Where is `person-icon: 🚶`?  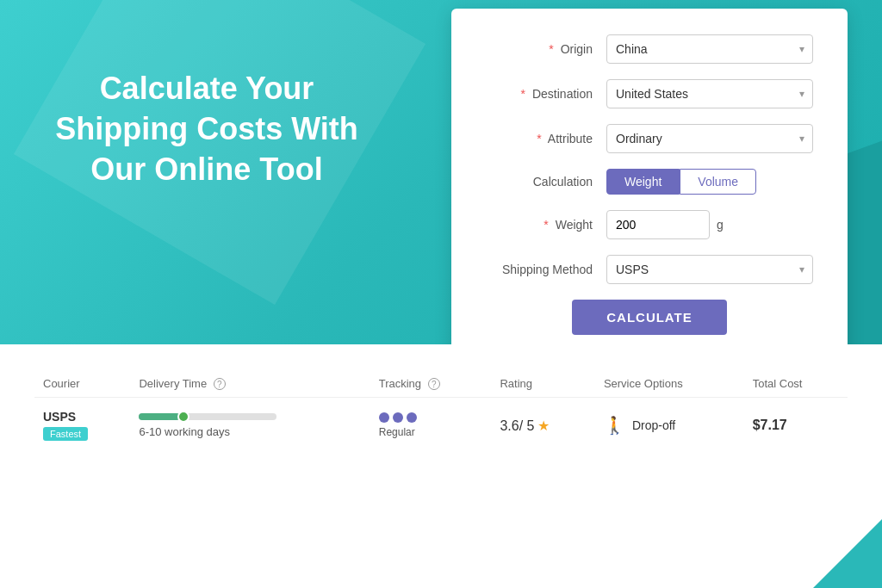
person-icon: 🚶 is located at coordinates (615, 425).